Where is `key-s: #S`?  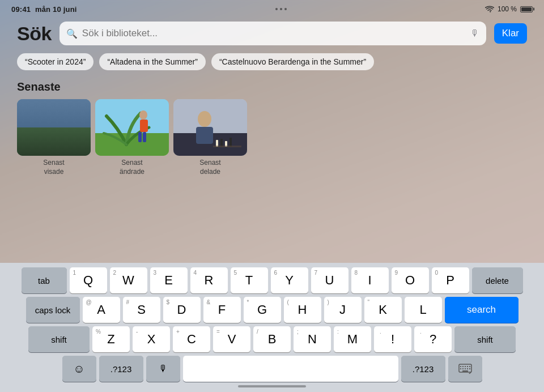 key-s: #S is located at coordinates (142, 310).